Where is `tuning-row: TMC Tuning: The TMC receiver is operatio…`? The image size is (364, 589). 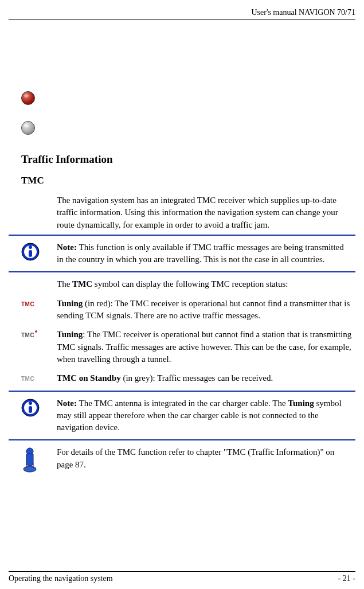 tuning-row: TMC Tuning: The TMC receiver is operatio… is located at coordinates (182, 347).